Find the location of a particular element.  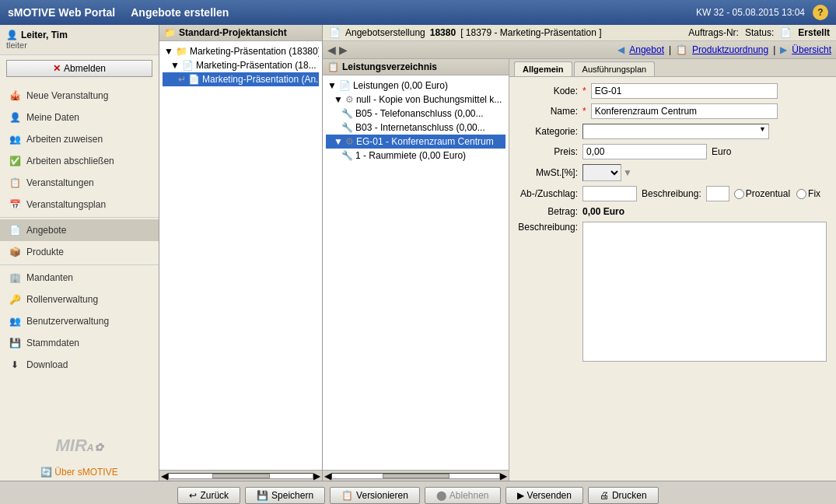

scroll-track is located at coordinates (241, 476).